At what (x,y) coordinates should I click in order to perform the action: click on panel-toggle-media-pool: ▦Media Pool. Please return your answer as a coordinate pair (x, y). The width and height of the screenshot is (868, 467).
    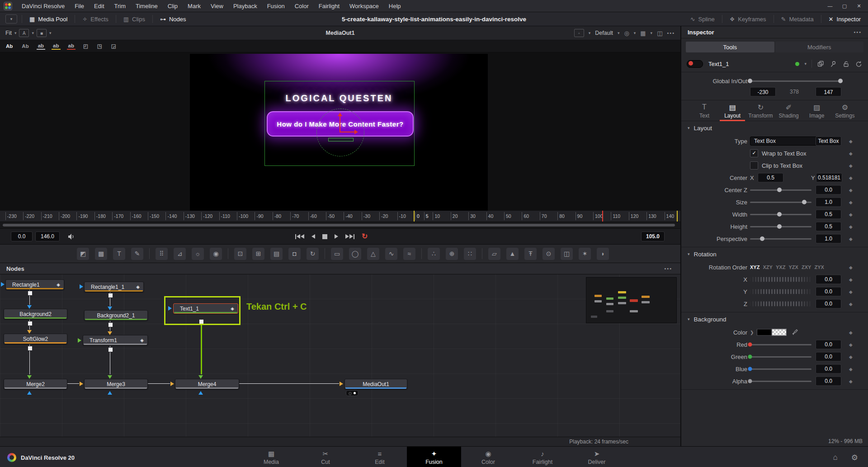
    Looking at the image, I should click on (48, 19).